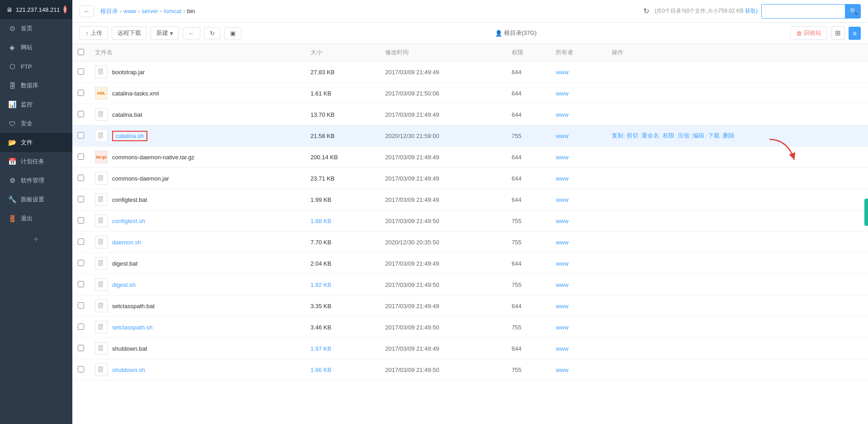  What do you see at coordinates (128, 72) in the screenshot?
I see `file-name: bootstrap.jar` at bounding box center [128, 72].